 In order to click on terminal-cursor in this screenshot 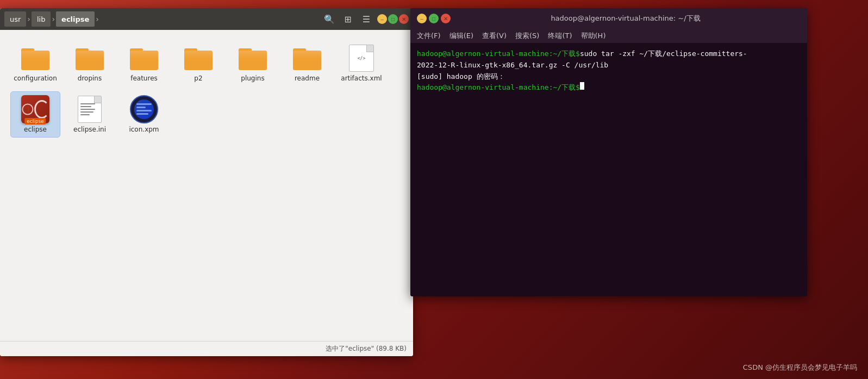, I will do `click(582, 86)`.